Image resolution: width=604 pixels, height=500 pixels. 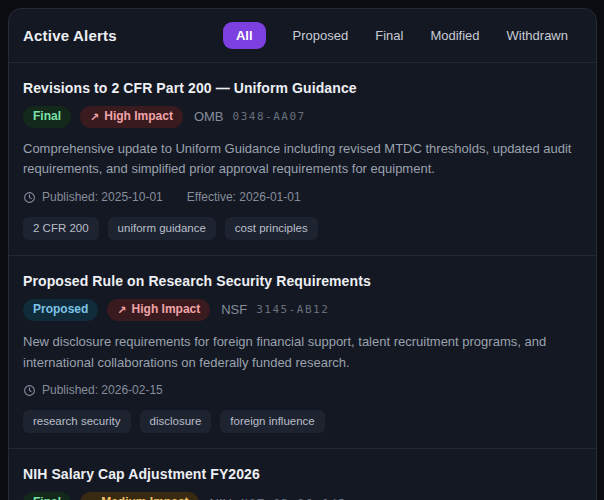 I want to click on tag: disclosure, so click(x=176, y=422).